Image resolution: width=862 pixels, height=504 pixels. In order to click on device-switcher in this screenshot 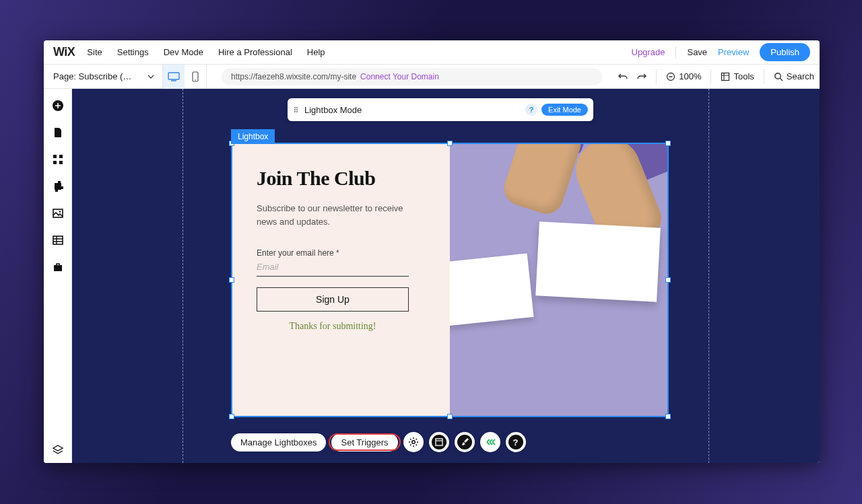, I will do `click(185, 77)`.